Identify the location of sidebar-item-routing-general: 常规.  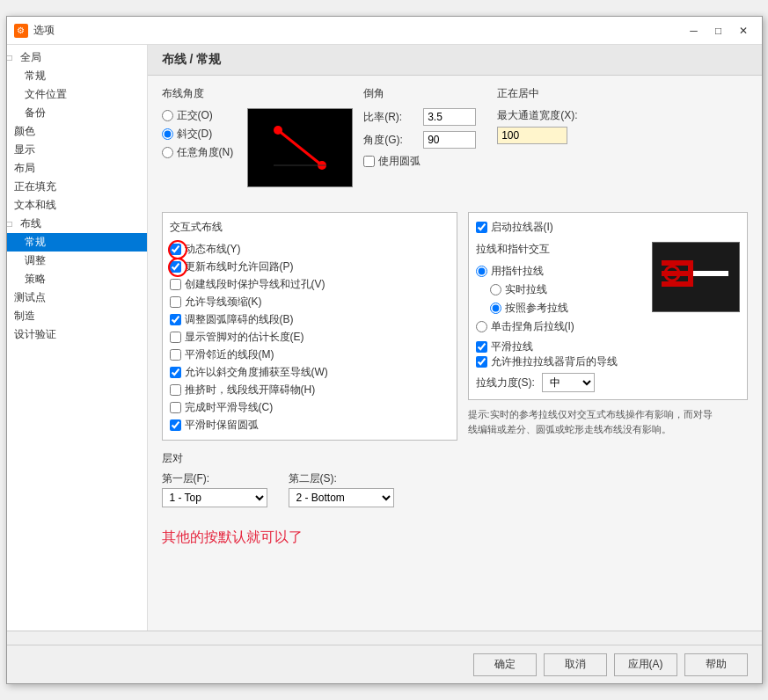
(77, 243).